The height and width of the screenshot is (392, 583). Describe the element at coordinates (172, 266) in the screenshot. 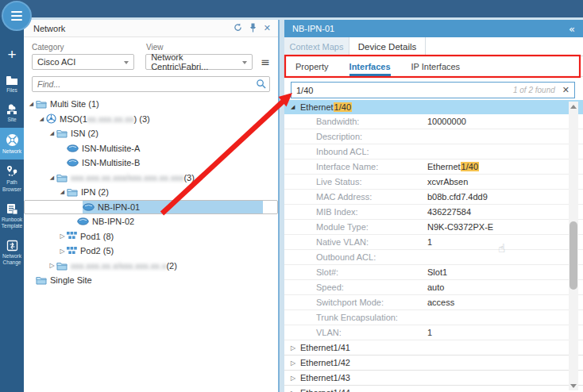

I see `tree-item-label: (2)` at that location.